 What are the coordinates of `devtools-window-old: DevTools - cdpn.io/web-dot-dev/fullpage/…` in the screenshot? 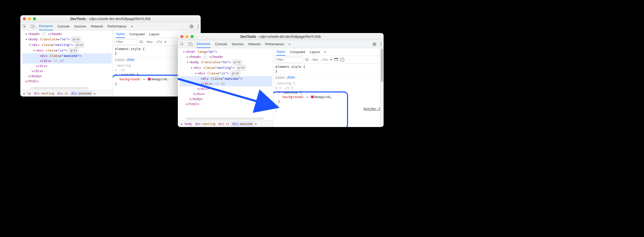 It's located at (111, 56).